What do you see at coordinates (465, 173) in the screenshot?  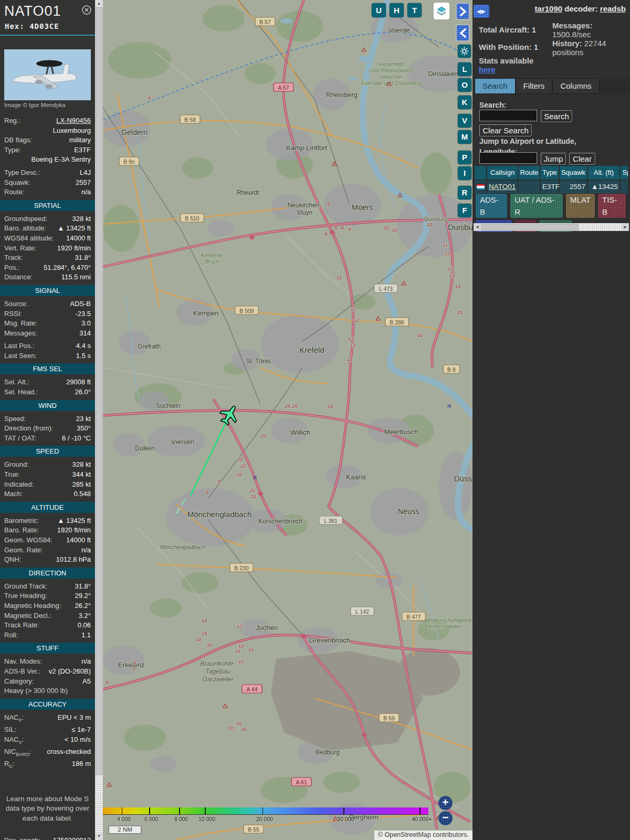 I see `map-button-i: I` at bounding box center [465, 173].